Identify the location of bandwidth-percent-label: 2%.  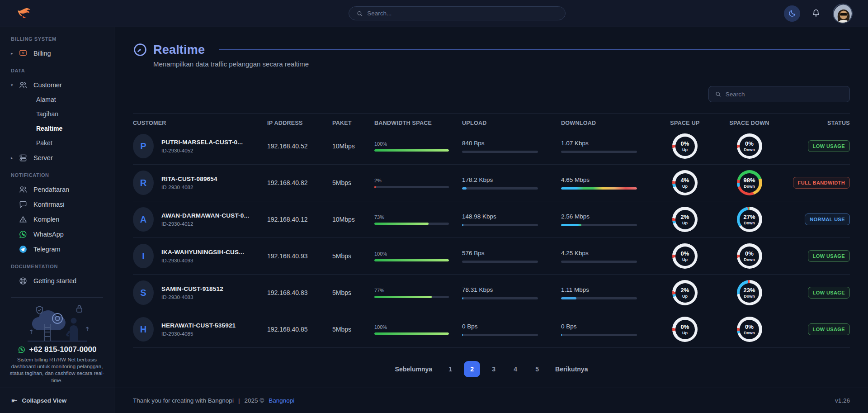
(418, 180).